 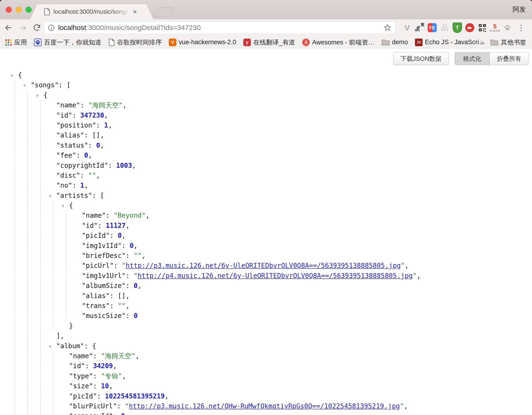 What do you see at coordinates (23, 28) in the screenshot?
I see `forward-button` at bounding box center [23, 28].